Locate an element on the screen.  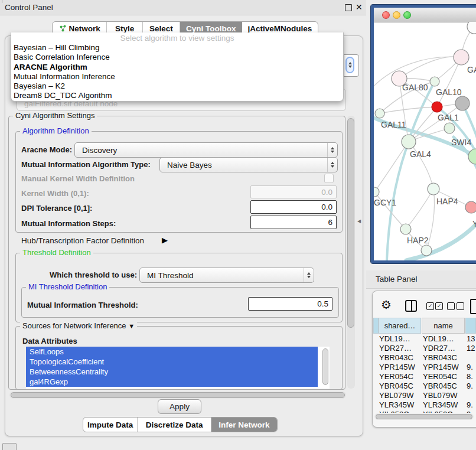
cyni-algorithm-settings-title: Cyni Algorithm Settings is located at coordinates (55, 116).